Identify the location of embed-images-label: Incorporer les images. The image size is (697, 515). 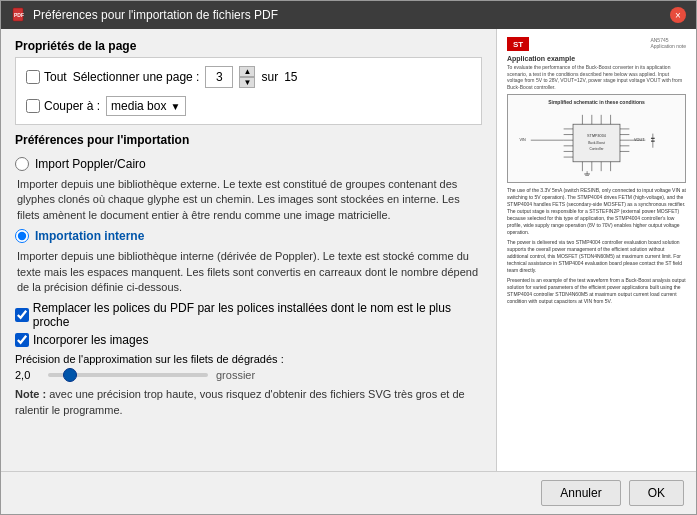
(248, 340).